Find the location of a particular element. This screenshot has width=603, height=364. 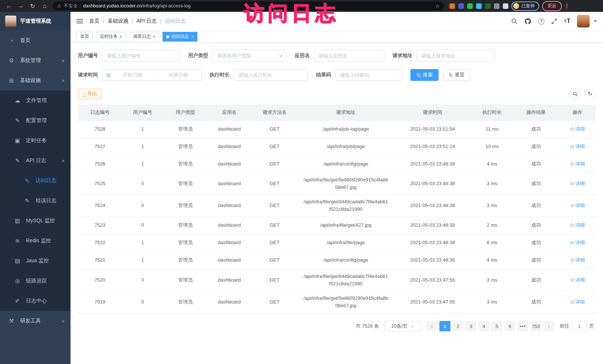

next-page-button: › is located at coordinates (549, 326).